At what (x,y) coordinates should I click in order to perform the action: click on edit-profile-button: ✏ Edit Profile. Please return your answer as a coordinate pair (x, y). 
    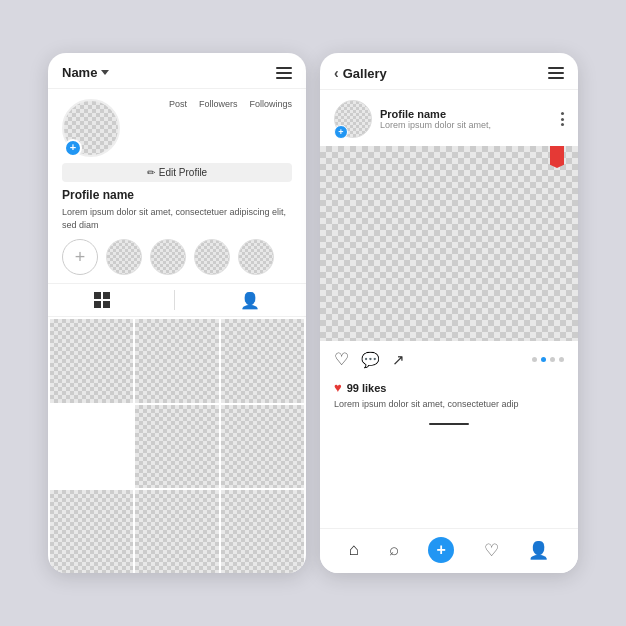
    Looking at the image, I should click on (177, 172).